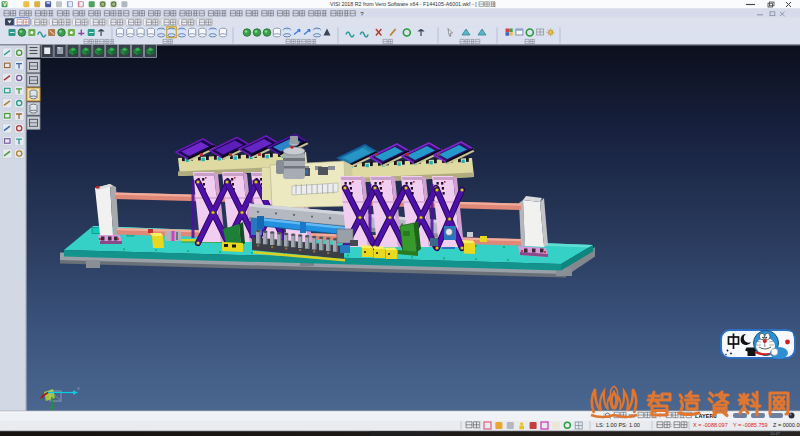  I want to click on svg-text: Z = 0000.000, so click(786, 425).